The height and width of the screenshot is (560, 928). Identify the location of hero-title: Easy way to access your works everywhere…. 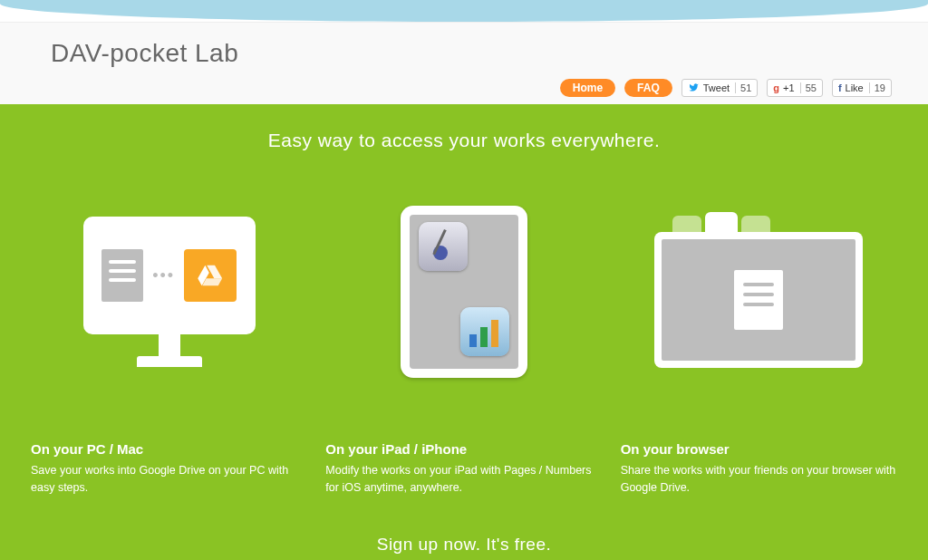
(464, 140).